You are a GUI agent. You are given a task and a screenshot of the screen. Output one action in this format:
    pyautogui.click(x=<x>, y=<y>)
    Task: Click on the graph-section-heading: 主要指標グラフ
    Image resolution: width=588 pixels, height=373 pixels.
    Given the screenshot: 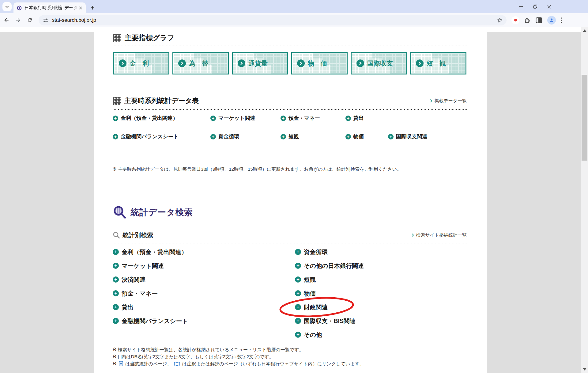 What is the action you would take?
    pyautogui.click(x=144, y=38)
    